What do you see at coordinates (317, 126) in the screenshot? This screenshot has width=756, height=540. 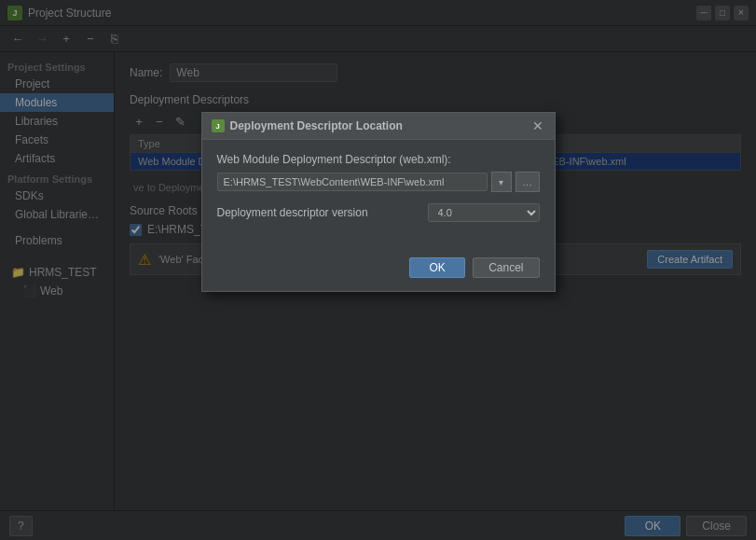 I see `modal-title: Deployment Descriptor Location` at bounding box center [317, 126].